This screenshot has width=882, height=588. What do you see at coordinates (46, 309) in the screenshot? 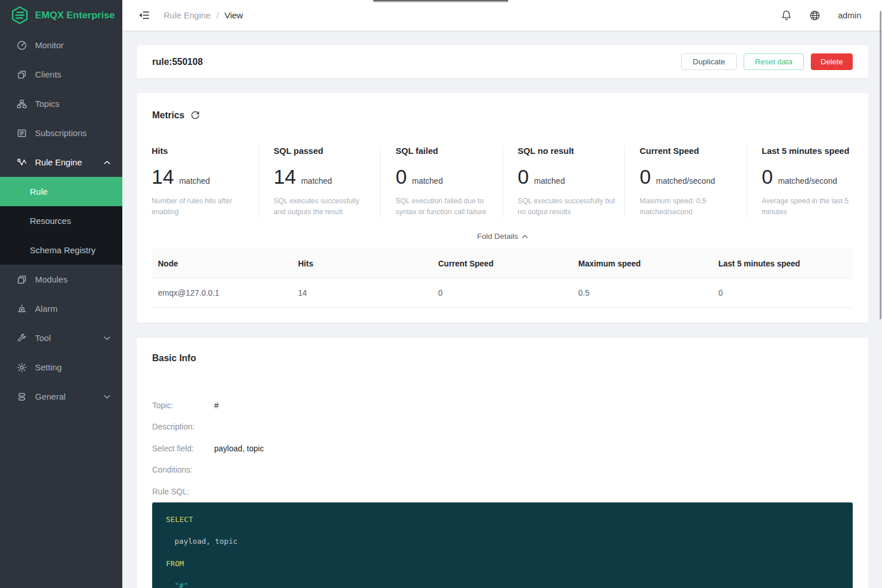
I see `sidebar-item-label: Alarm` at bounding box center [46, 309].